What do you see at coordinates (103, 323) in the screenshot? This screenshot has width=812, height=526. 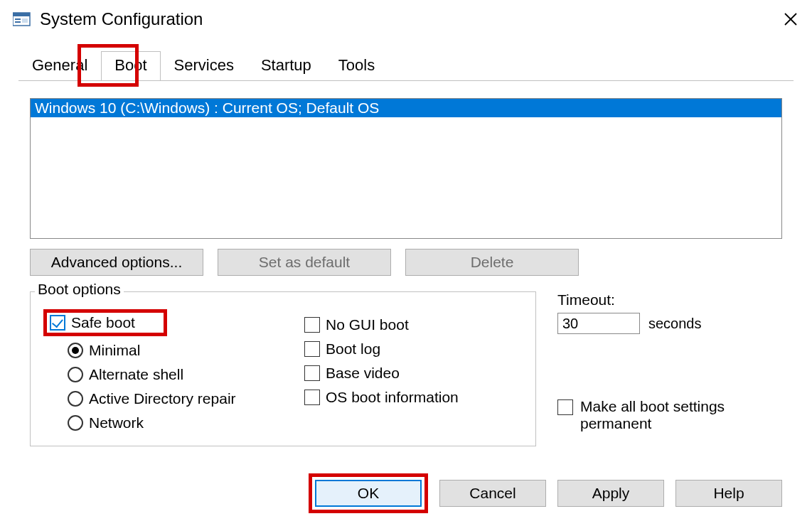 I see `safe-boot-label: Safe boot` at bounding box center [103, 323].